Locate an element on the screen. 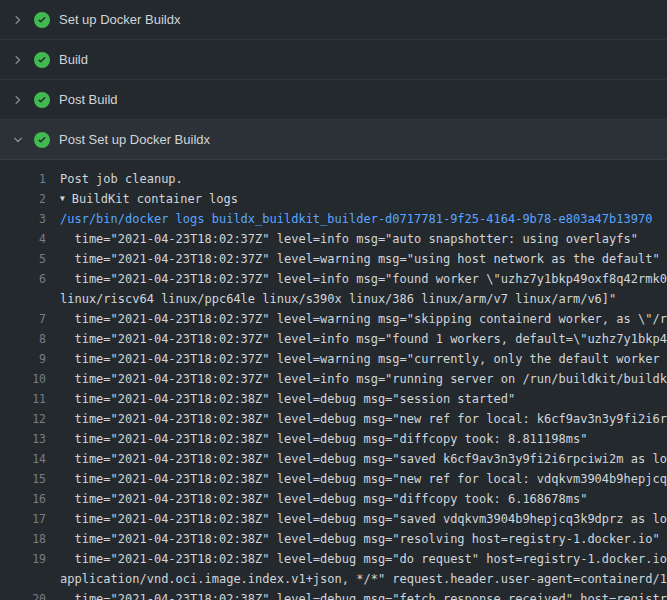 The image size is (667, 600). log-line: 2▼BuildKit container logs is located at coordinates (334, 199).